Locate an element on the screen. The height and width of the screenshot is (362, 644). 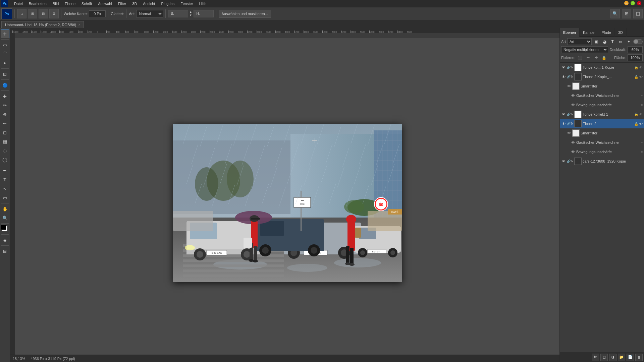
height-input is located at coordinates (206, 13).